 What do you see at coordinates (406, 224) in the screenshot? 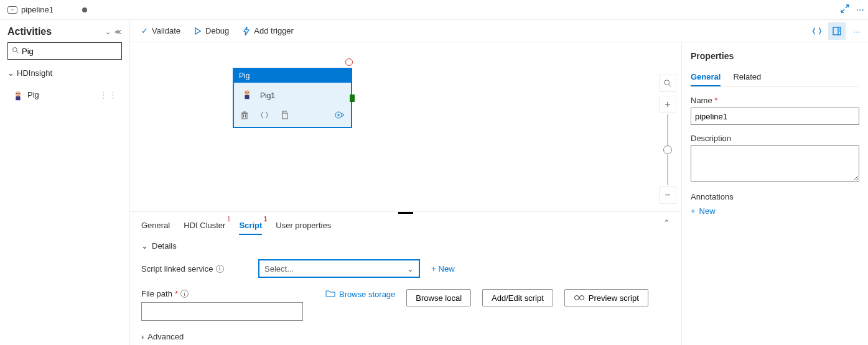
I see `bottom-tabs: General HDI Cluster1 Script1 User proper…` at bounding box center [406, 224].